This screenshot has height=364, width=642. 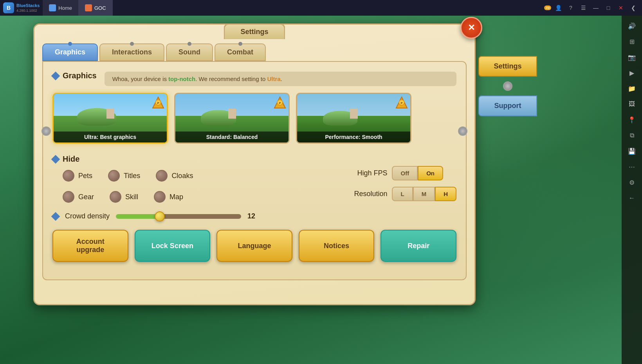 What do you see at coordinates (231, 79) in the screenshot?
I see `device-msg-mid: . We recommend setting to` at bounding box center [231, 79].